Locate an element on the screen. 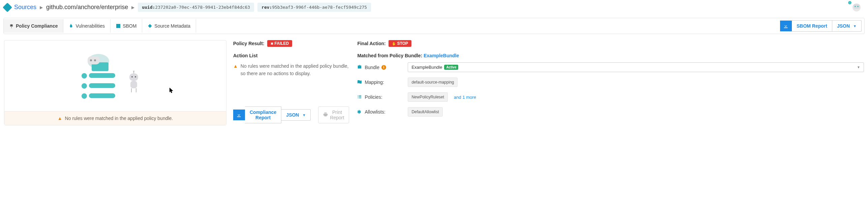  asterisk-icon: ✱ is located at coordinates (360, 112).